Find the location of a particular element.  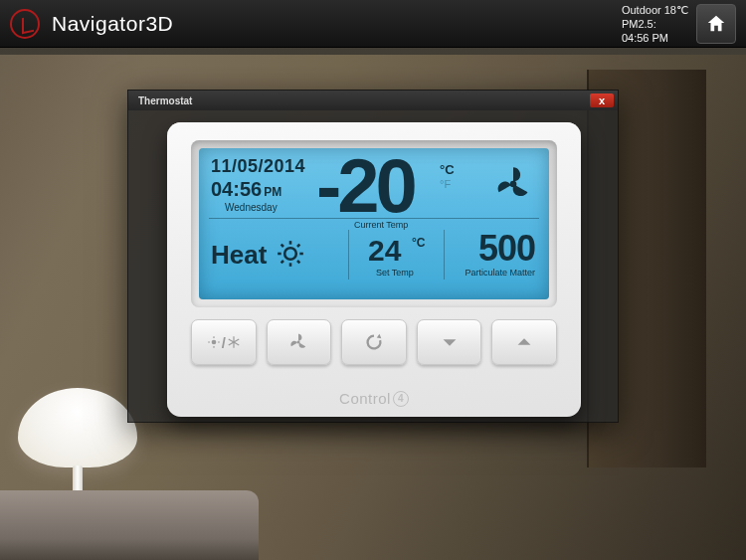

home-icon is located at coordinates (716, 24).